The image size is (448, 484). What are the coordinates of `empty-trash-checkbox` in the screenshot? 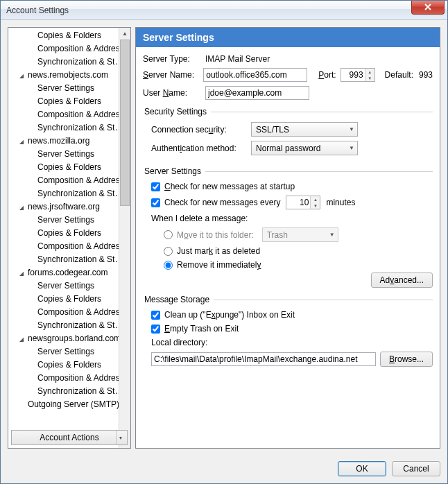 It's located at (155, 329).